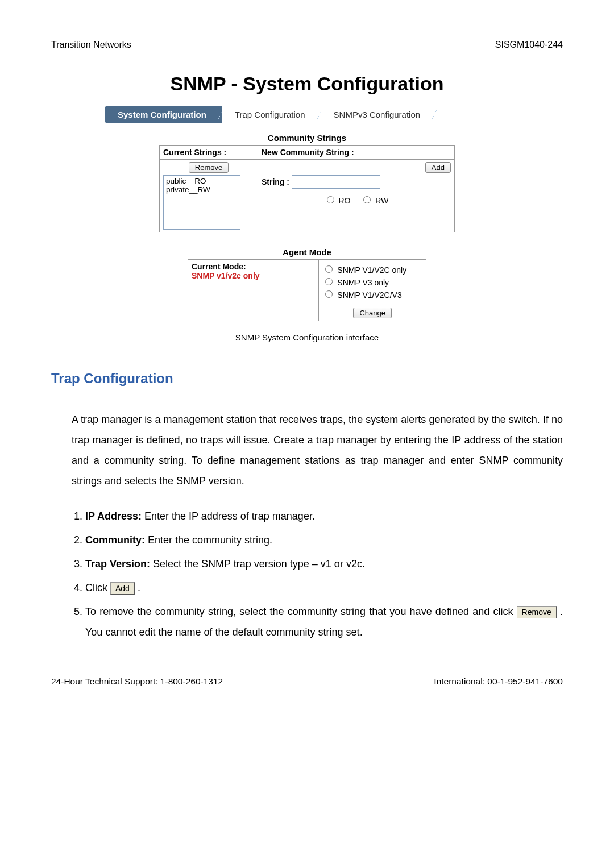  Describe the element at coordinates (345, 201) in the screenshot. I see `radio-ro-label: RO` at that location.